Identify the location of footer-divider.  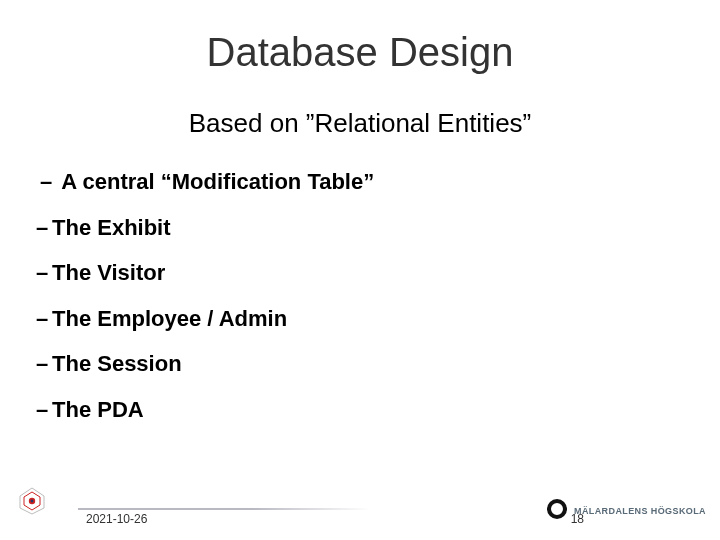
(224, 509).